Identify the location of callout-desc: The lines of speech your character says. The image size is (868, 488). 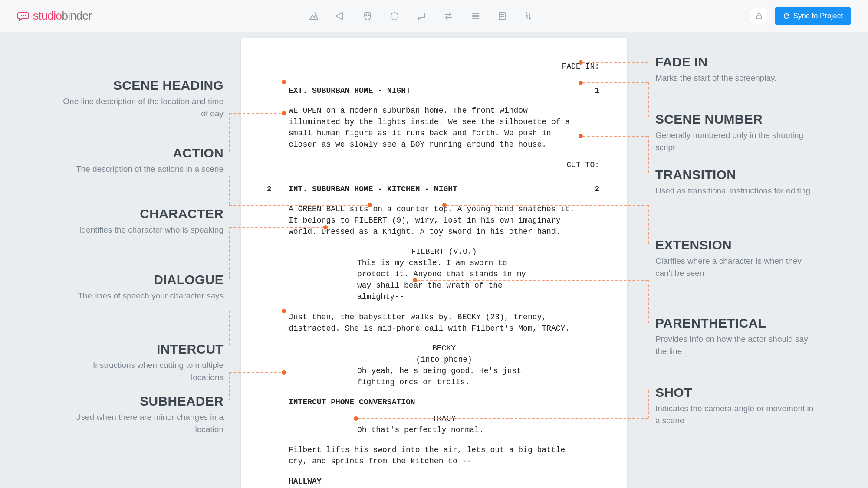
(141, 296).